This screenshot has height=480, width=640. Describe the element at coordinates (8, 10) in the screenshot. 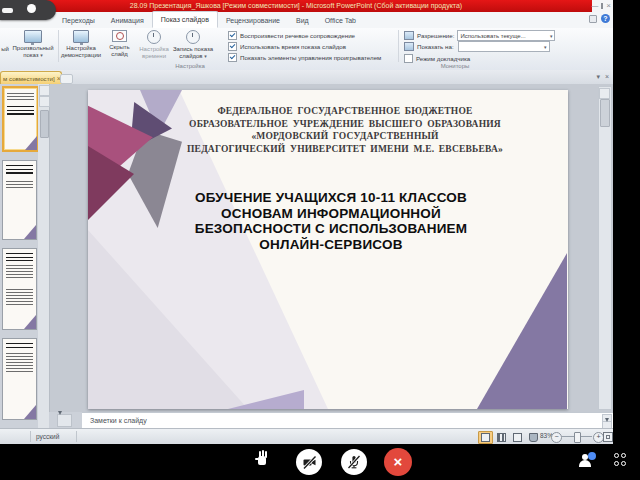

I see `video-preview-icon` at that location.